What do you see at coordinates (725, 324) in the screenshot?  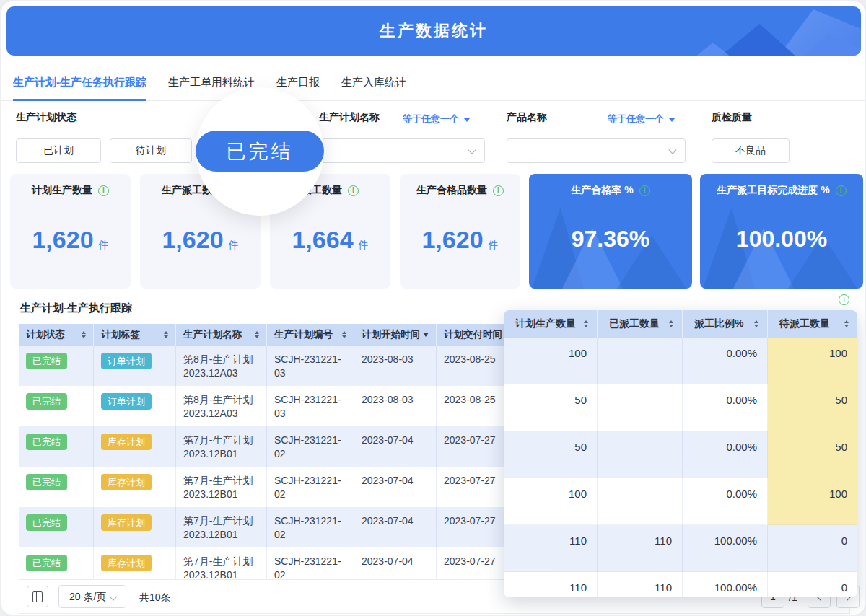 I see `column-header-dispatch-ratio: 派工比例%` at bounding box center [725, 324].